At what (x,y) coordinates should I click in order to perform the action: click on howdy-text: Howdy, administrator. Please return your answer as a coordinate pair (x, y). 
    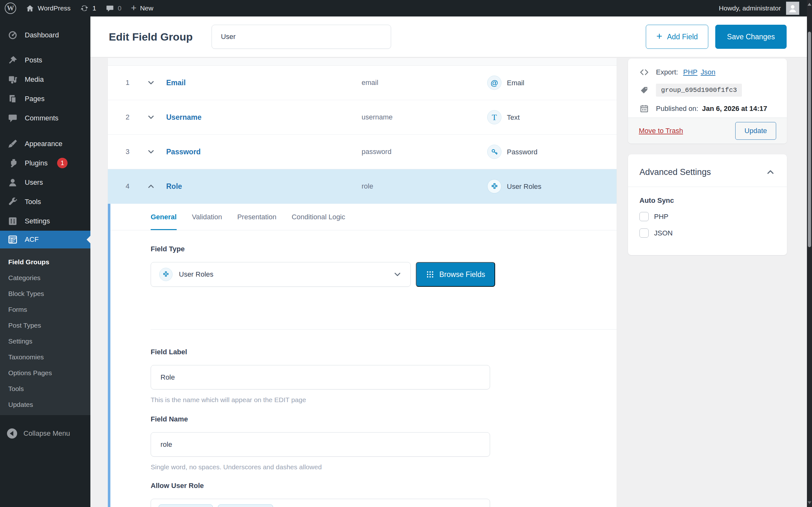
    Looking at the image, I should click on (750, 8).